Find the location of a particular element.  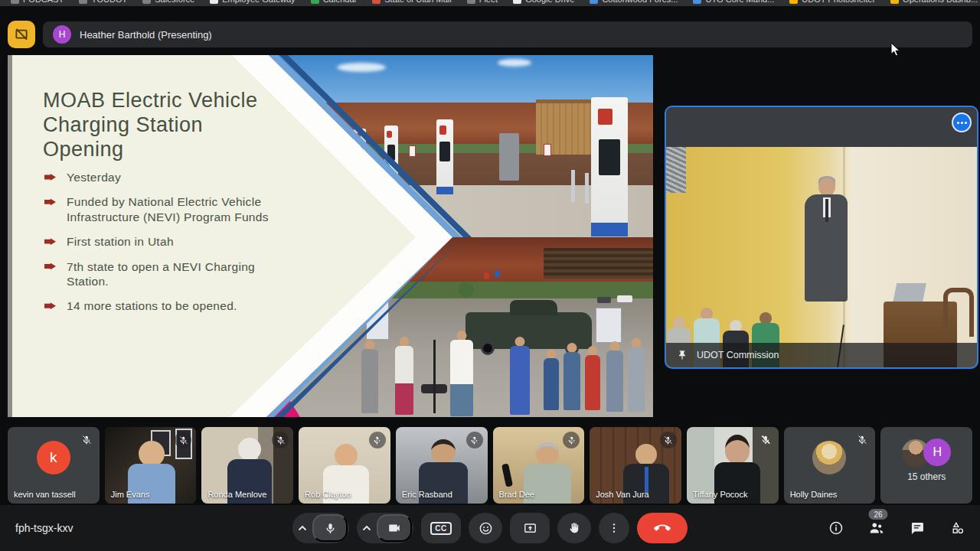

participant-name: Ronda Menlove is located at coordinates (237, 494).